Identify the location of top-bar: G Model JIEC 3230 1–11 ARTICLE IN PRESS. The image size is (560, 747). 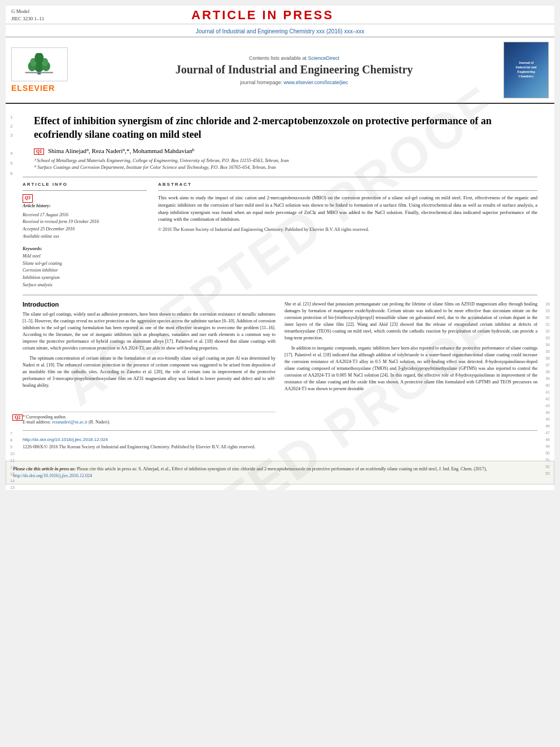
(280, 15).